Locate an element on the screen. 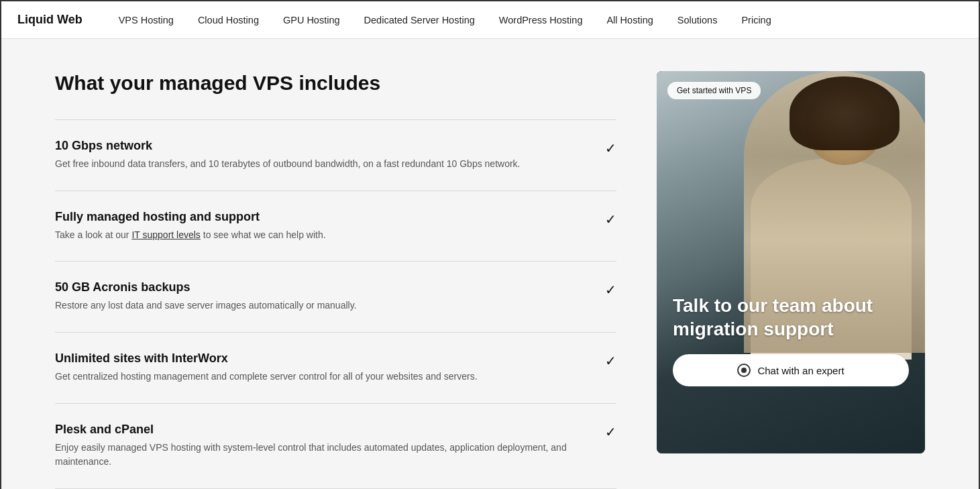 The image size is (980, 489). nav-link-vps-hosting: VPS Hosting is located at coordinates (146, 20).